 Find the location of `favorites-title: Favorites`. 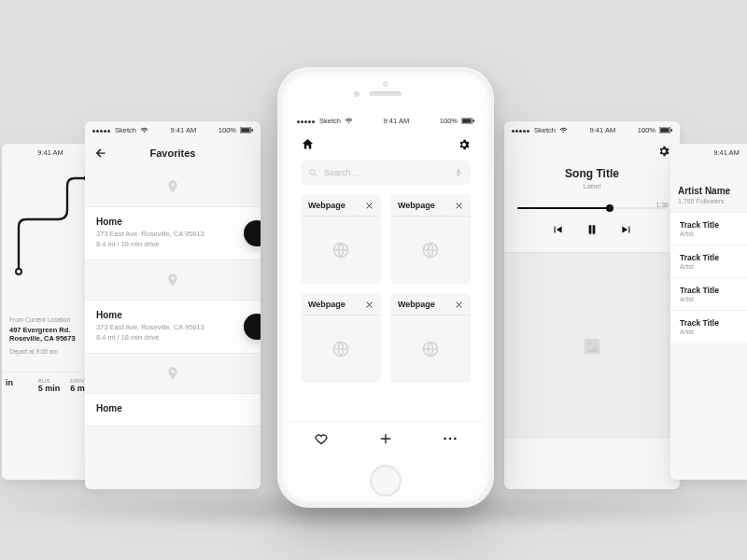

favorites-title: Favorites is located at coordinates (174, 153).